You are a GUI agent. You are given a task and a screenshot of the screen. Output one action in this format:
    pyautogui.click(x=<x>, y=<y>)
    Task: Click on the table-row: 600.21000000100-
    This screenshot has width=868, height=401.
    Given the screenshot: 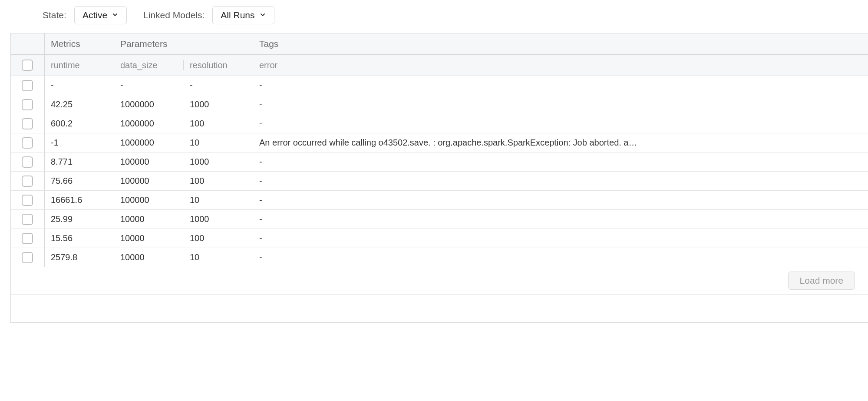 What is the action you would take?
    pyautogui.click(x=439, y=124)
    